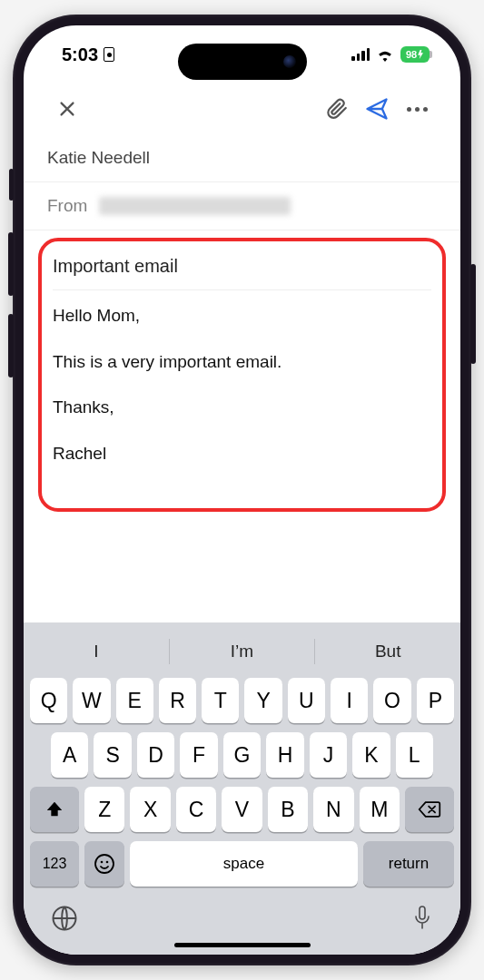  I want to click on attach-button, so click(337, 109).